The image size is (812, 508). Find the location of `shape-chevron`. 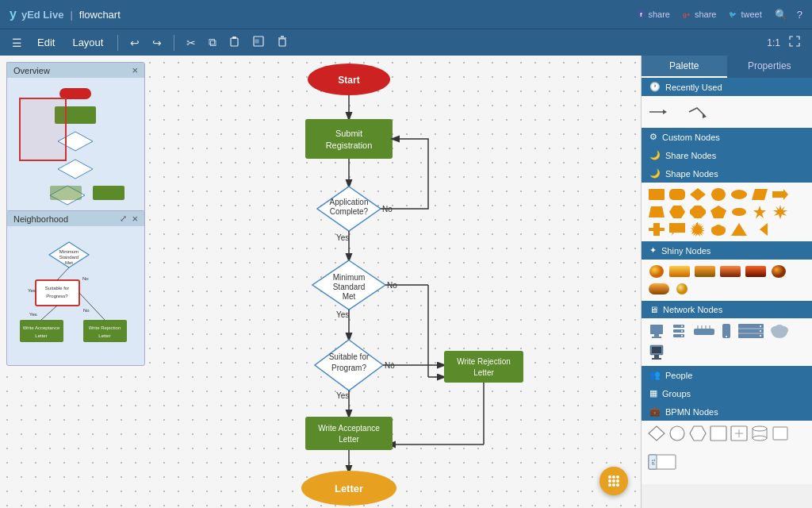

shape-chevron is located at coordinates (760, 229).